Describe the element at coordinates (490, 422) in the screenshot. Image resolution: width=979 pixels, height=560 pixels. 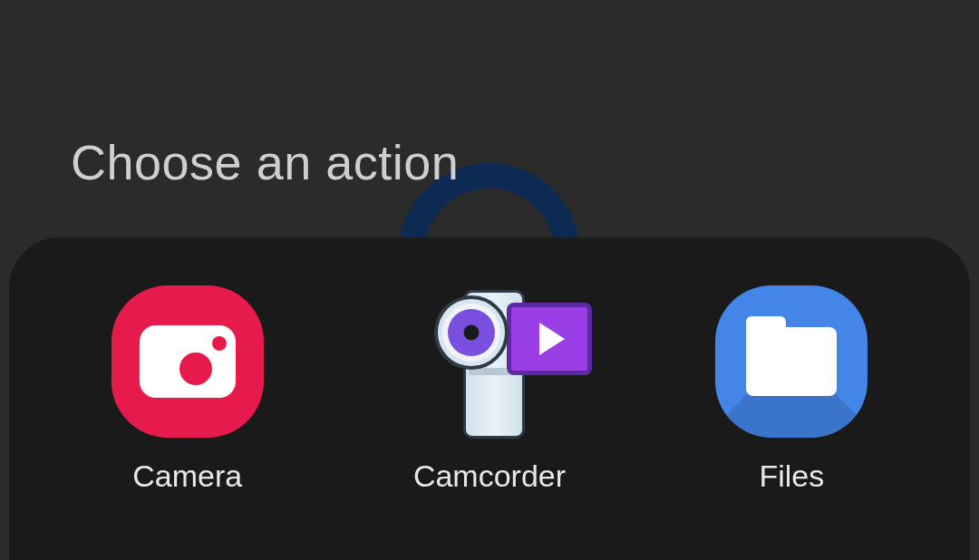
I see `action-camcorder: Camcorder` at that location.